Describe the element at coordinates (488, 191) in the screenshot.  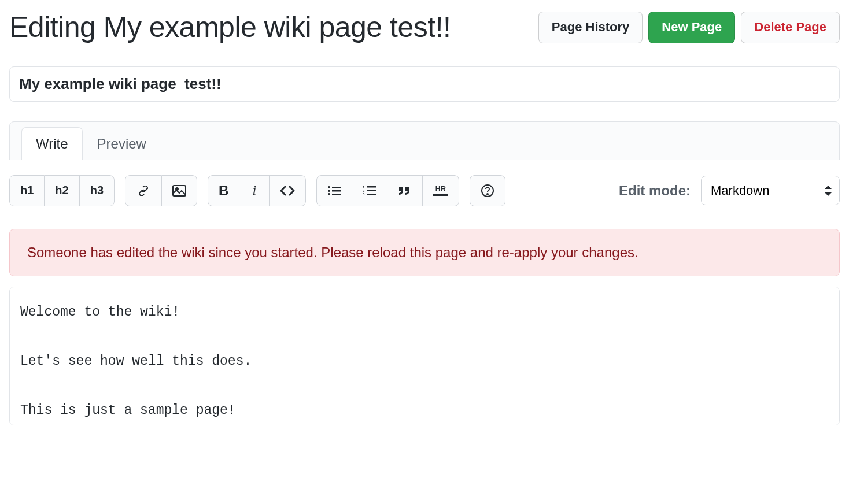
I see `help-icon` at that location.